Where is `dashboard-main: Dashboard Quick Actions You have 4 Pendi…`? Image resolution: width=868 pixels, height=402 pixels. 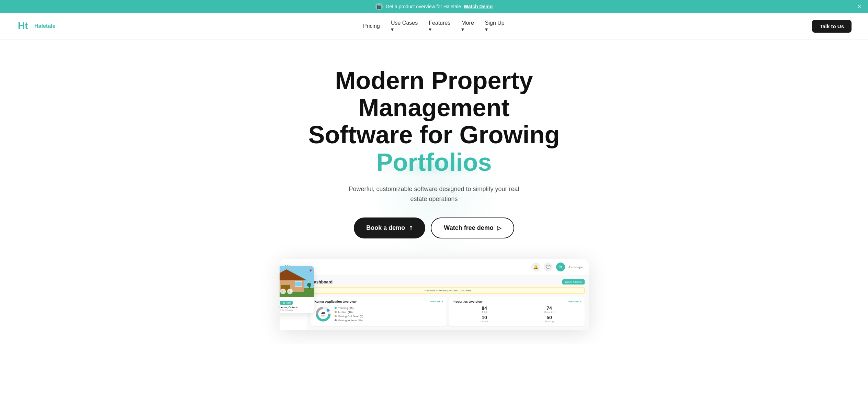
dashboard-main: Dashboard Quick Actions You have 4 Pendi… is located at coordinates (448, 303).